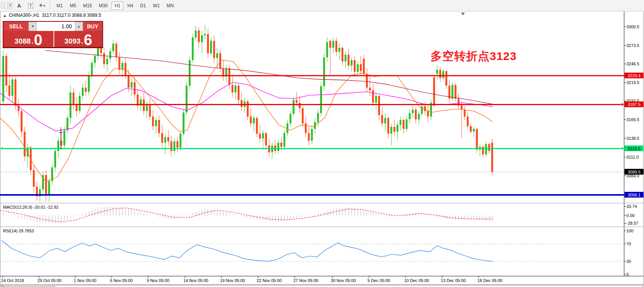 Image resolution: width=644 pixels, height=287 pixels. Describe the element at coordinates (23, 41) in the screenshot. I see `sell-price-main: 3088` at that location.